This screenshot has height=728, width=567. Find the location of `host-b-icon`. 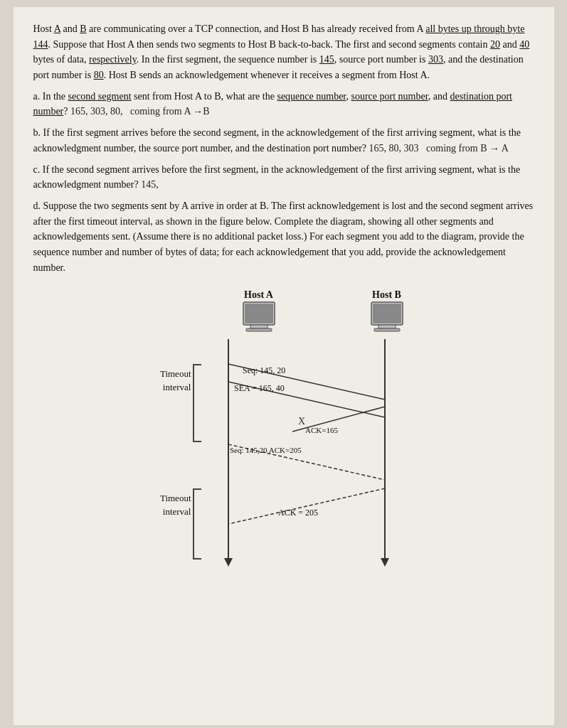

host-b-icon is located at coordinates (387, 318).